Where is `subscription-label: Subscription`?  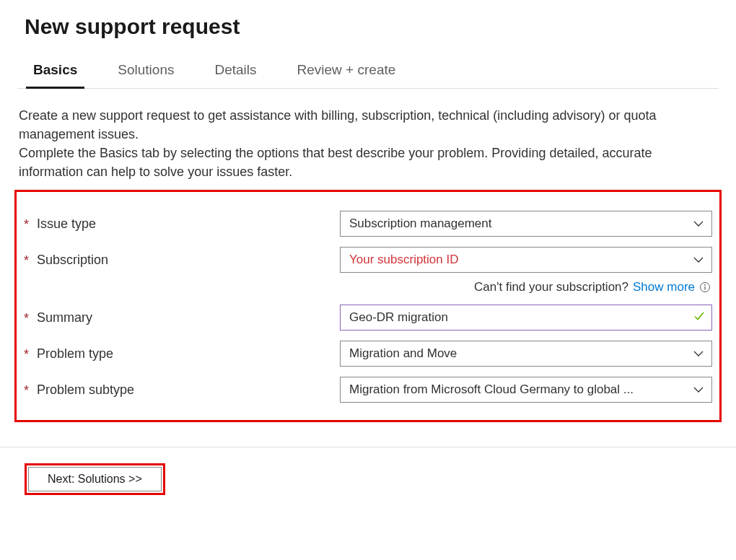
subscription-label: Subscription is located at coordinates (72, 260).